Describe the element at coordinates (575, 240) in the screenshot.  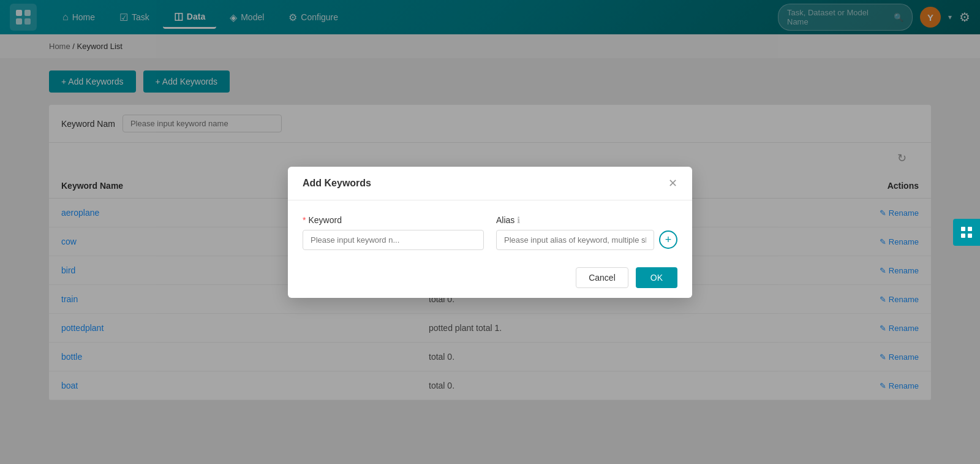
I see `alias-input` at that location.